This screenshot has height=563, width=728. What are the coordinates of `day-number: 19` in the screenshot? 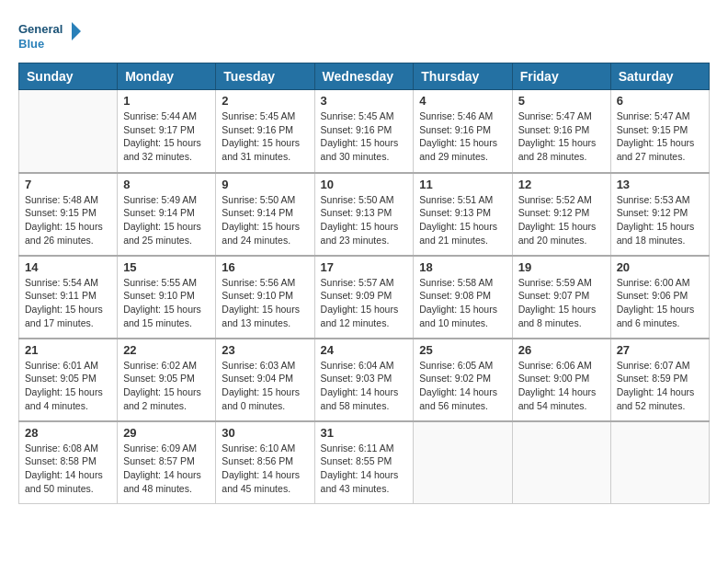 It's located at (562, 267).